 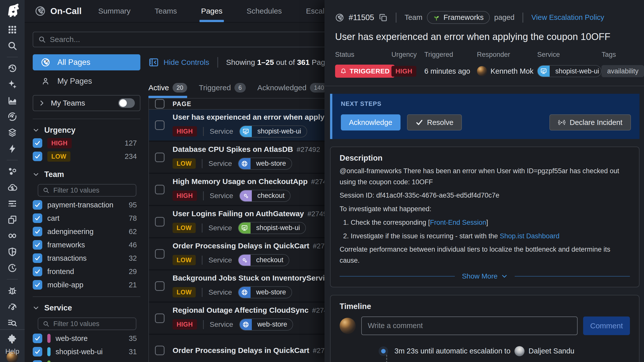 I want to click on apm-gauge-icon, so click(x=12, y=307).